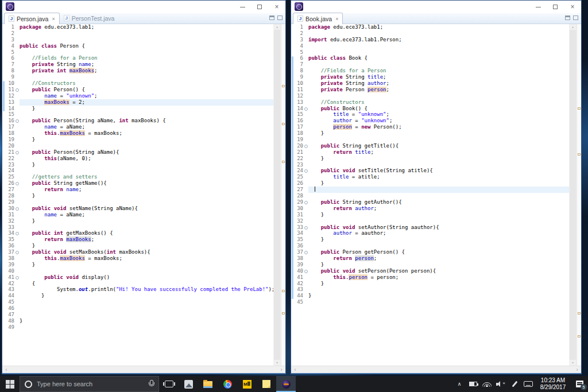 The height and width of the screenshot is (392, 588). I want to click on code-line: 19, so click(430, 140).